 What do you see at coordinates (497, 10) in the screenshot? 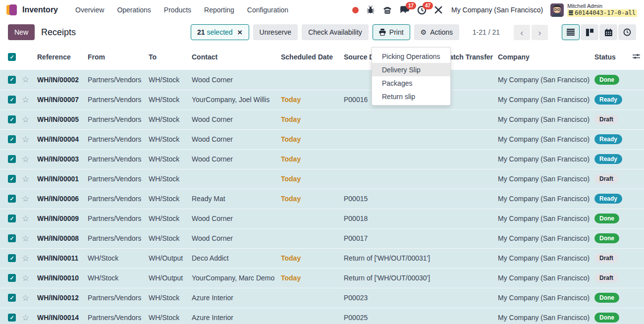
I see `company-switcher: My Company (San Francisco)` at bounding box center [497, 10].